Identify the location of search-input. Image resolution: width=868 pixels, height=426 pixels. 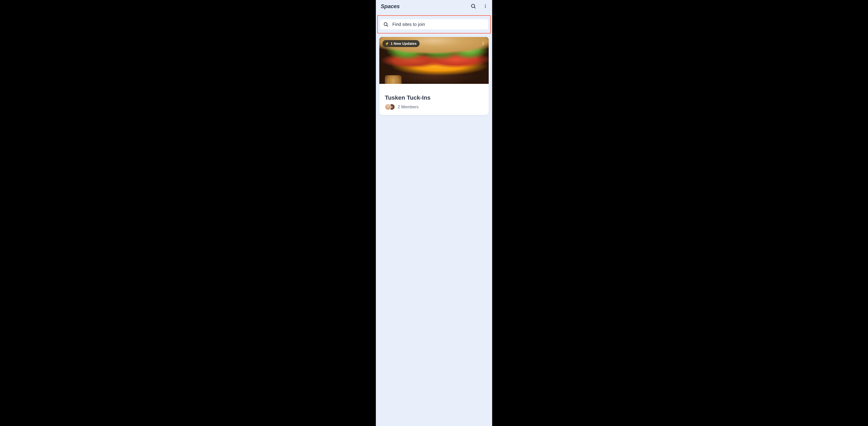
(438, 24).